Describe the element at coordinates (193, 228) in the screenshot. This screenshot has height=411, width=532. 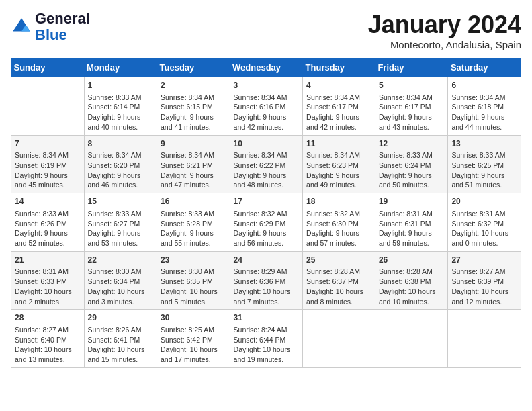
I see `day-detail: Sunrise: 8:33 AMSunset: 6:28 PMDaylight:…` at that location.